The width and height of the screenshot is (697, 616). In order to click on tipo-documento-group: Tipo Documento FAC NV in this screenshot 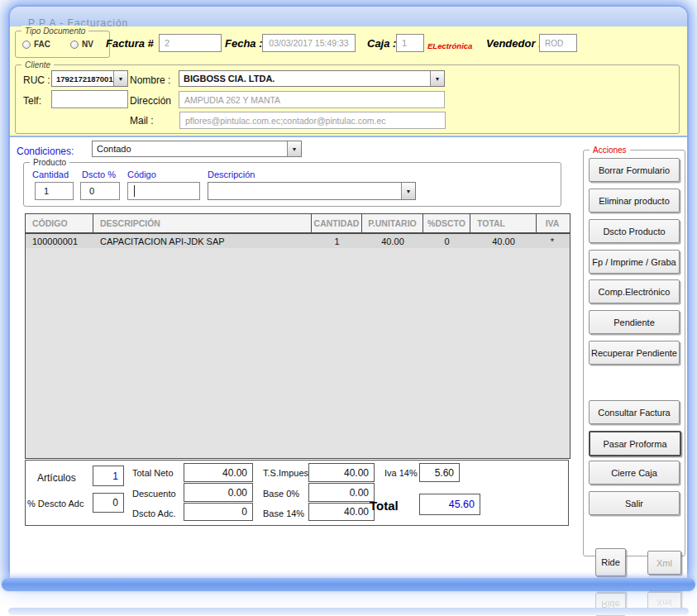, I will do `click(63, 45)`.